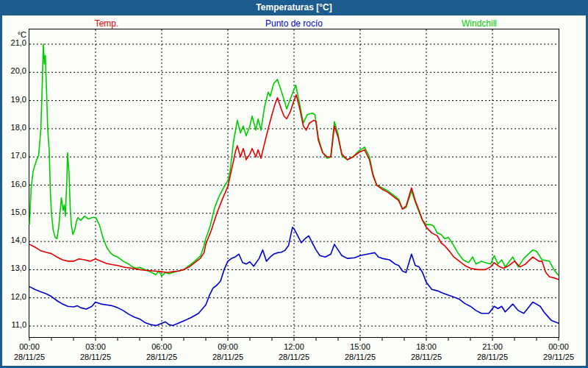 This screenshot has height=368, width=588. I want to click on x-tick-label: 00:0029/11/25, so click(559, 352).